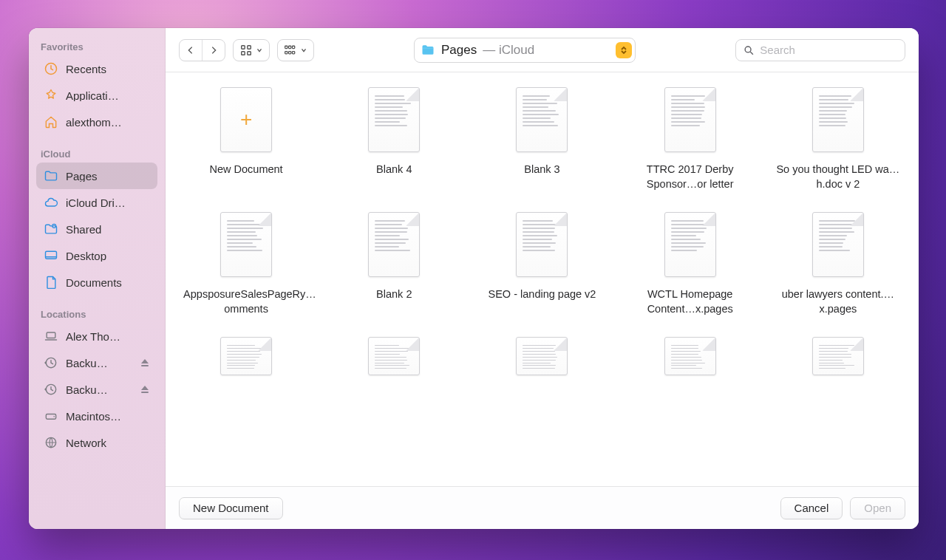 The width and height of the screenshot is (946, 560). Describe the element at coordinates (97, 122) in the screenshot. I see `sidebar-item-alexthom: alexthom…` at that location.